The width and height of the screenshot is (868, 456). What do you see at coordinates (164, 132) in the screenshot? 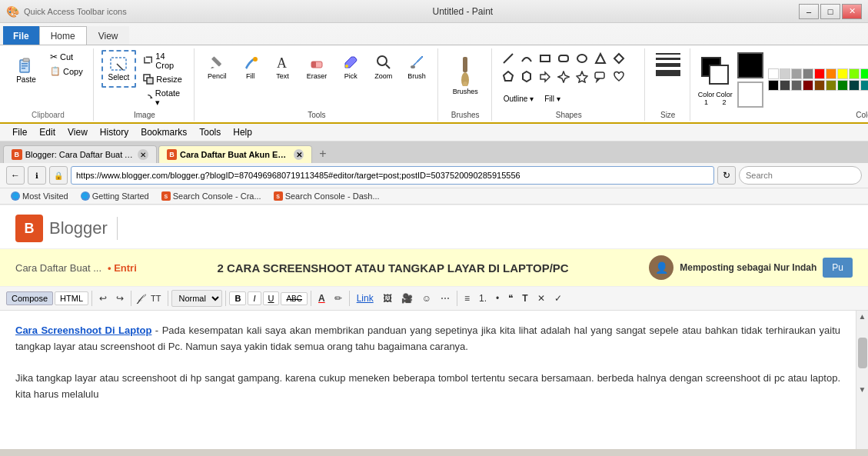
I see `menu-bookmarks: Bookmarks` at bounding box center [164, 132].